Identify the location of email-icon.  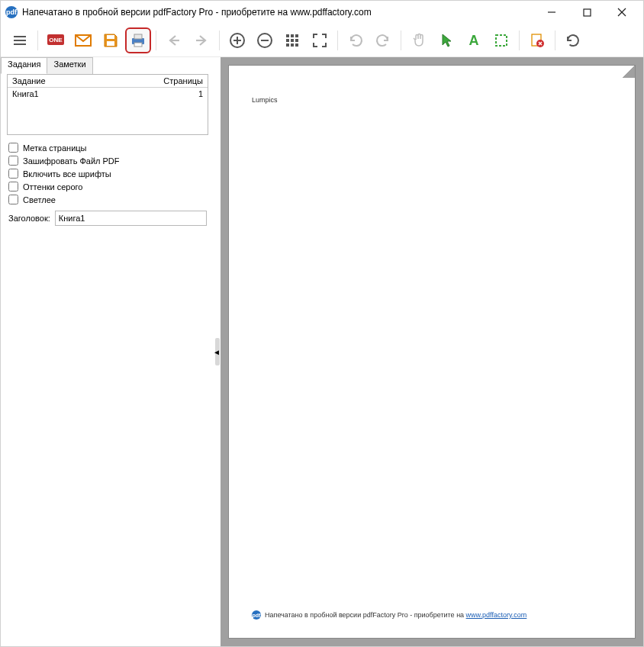
(83, 40).